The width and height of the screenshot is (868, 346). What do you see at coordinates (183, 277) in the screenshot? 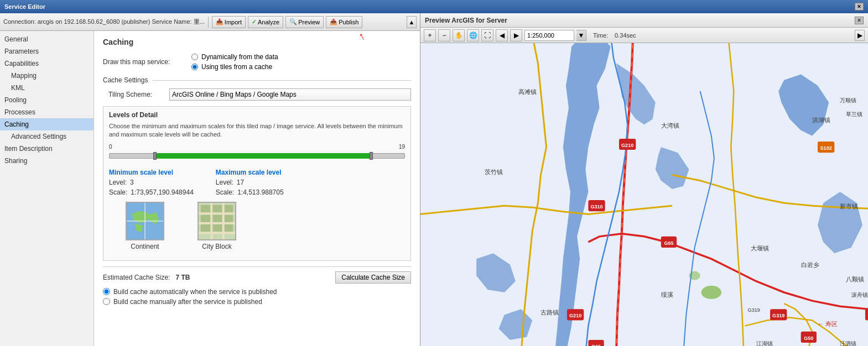
I see `cache-size-value: 7 TB` at bounding box center [183, 277].